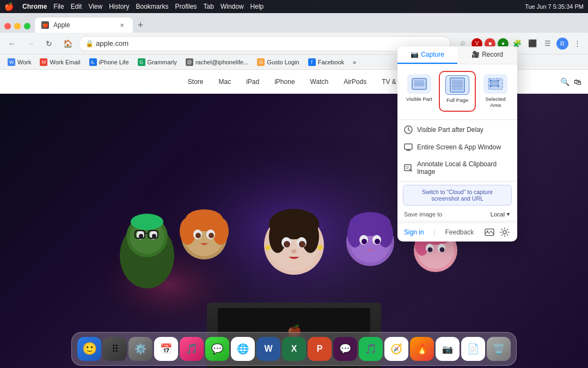  I want to click on nav-iphone: iPhone, so click(284, 82).